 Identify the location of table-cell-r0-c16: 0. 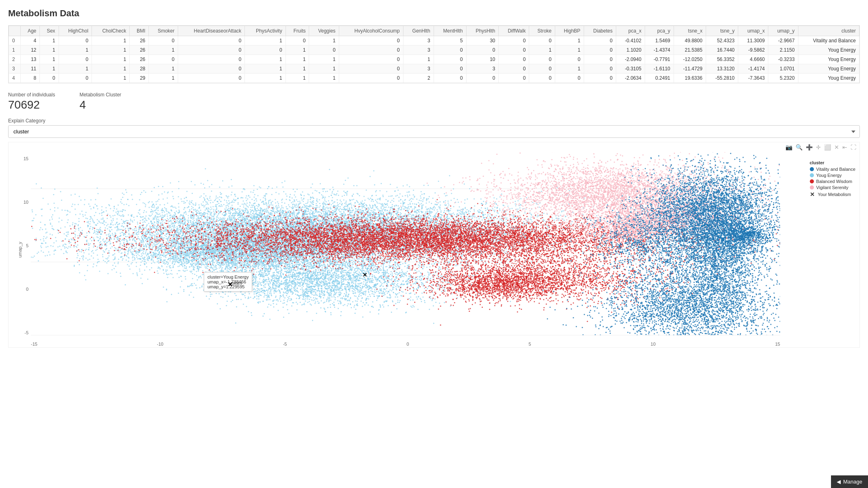
(542, 41).